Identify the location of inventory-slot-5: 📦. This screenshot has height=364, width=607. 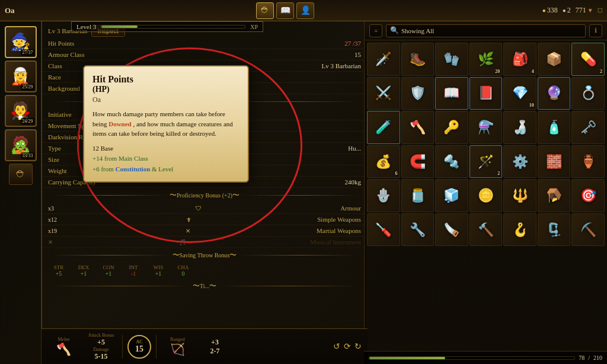
(554, 59).